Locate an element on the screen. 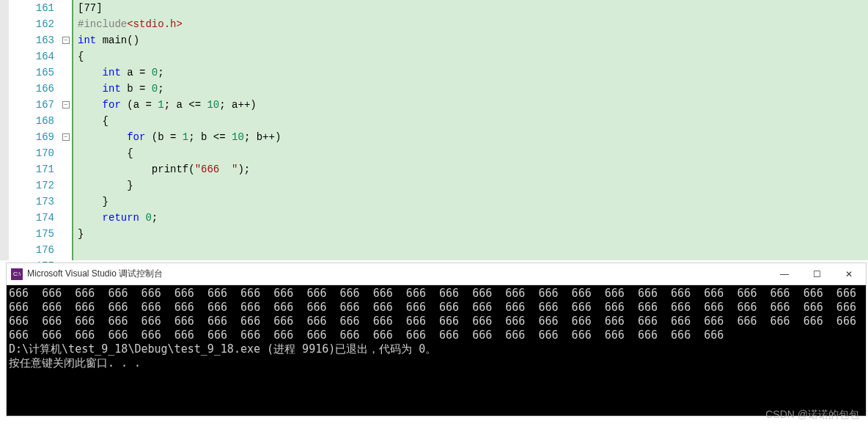 This screenshot has width=868, height=426. line-number: 166 is located at coordinates (32, 89).